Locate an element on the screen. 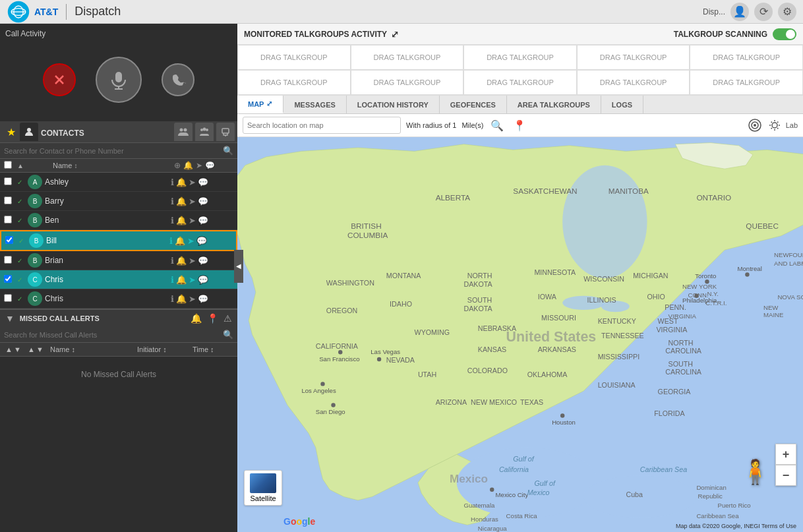 This screenshot has width=803, height=532. contact-row-chris1: ✓ C Chris ℹ 🔔 ➤ 💬 is located at coordinates (119, 280).